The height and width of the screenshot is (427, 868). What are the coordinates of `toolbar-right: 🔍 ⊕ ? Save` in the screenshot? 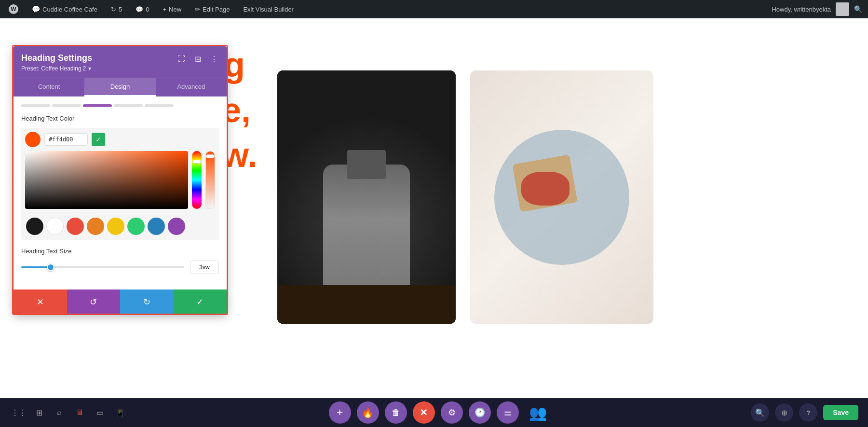 It's located at (804, 413).